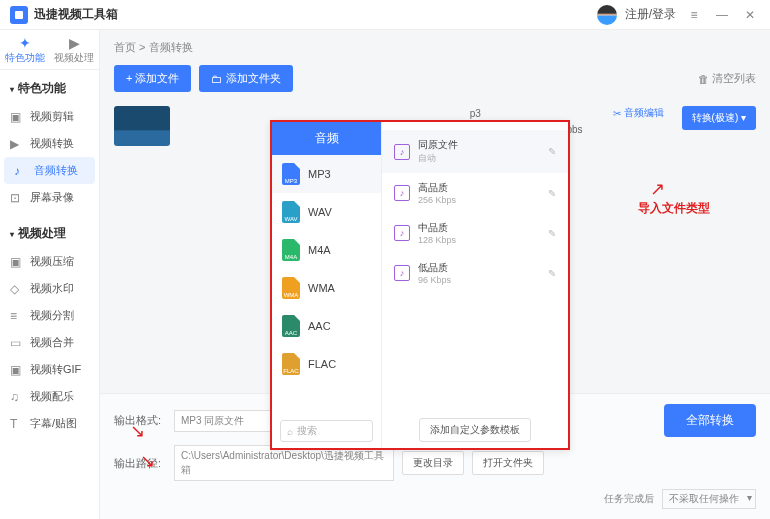 Image resolution: width=770 pixels, height=519 pixels. I want to click on app-title: 迅捷视频工具箱, so click(76, 14).